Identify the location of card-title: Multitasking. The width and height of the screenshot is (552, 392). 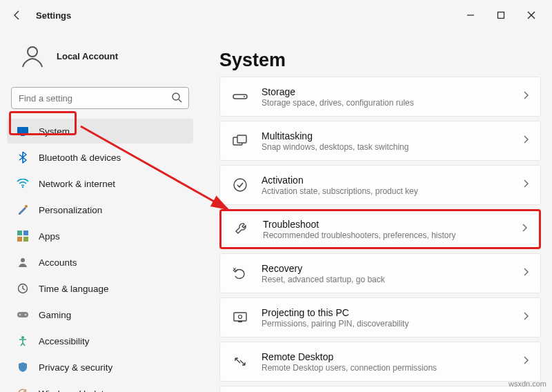
(392, 136).